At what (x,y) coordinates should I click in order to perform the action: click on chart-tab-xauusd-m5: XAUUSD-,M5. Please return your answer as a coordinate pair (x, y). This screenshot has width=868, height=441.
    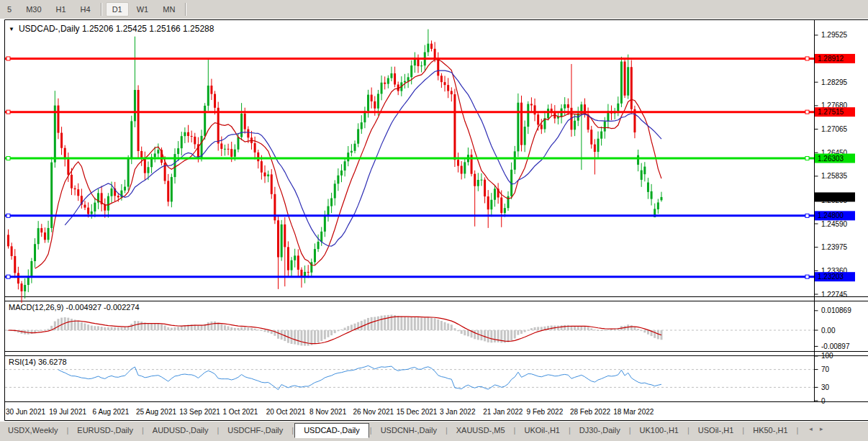
    Looking at the image, I should click on (481, 430).